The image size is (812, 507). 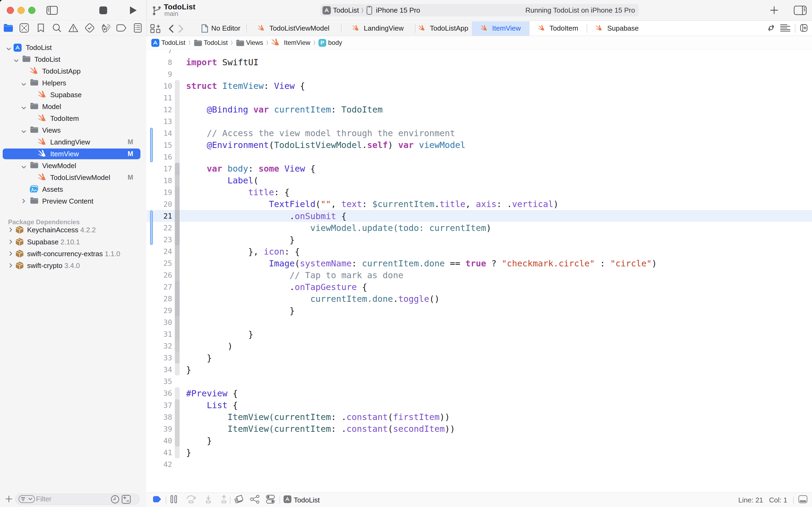 I want to click on sidebar-item-views: Views, so click(x=73, y=130).